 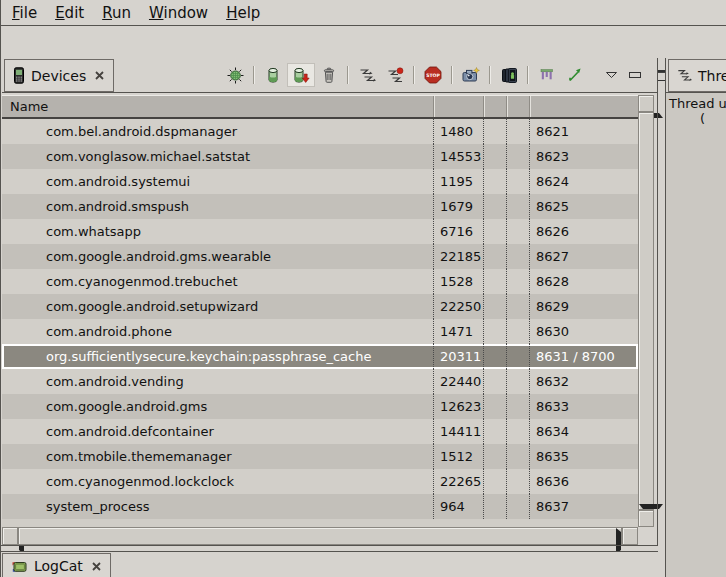 I want to click on threads-message: Thread up (, so click(x=696, y=110).